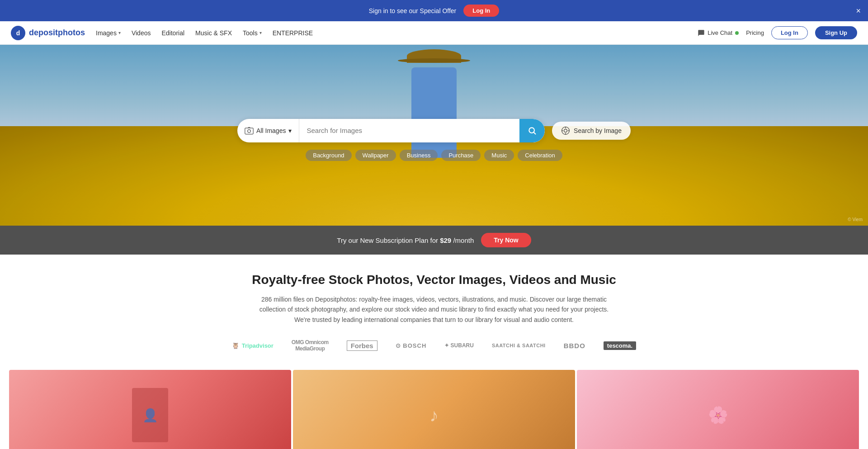 This screenshot has height=449, width=868. I want to click on search-type-arrow: ▾, so click(290, 131).